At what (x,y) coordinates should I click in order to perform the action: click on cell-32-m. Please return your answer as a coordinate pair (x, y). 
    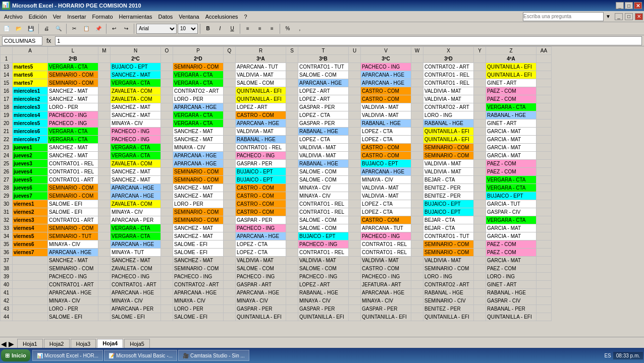
    Looking at the image, I should click on (104, 220).